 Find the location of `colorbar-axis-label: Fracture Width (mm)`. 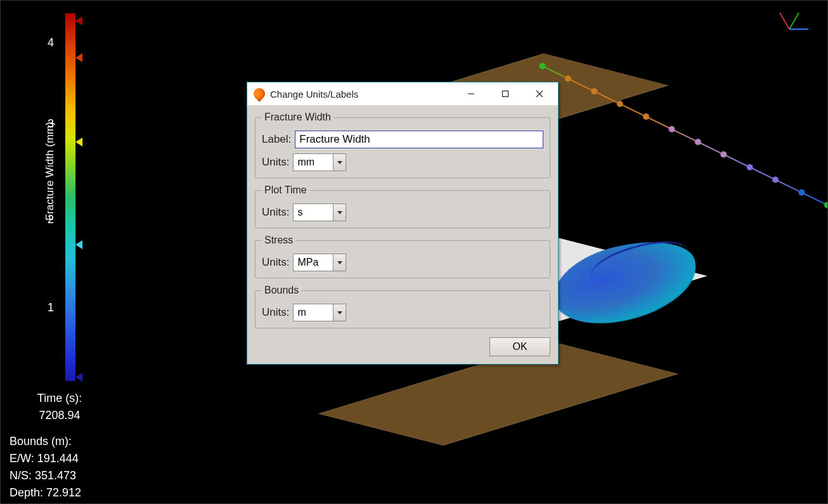

colorbar-axis-label: Fracture Width (mm) is located at coordinates (50, 171).